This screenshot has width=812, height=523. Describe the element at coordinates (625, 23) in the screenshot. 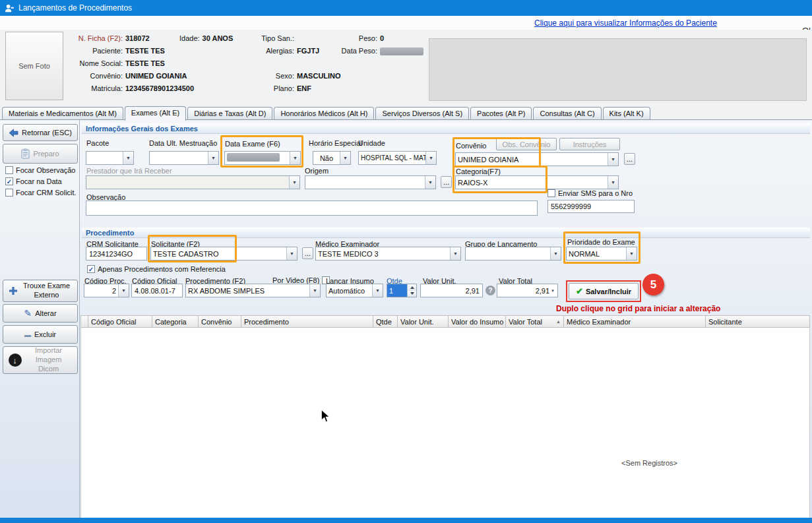

I see `patient-info-link: Clique aqui para visualizar Informações …` at that location.